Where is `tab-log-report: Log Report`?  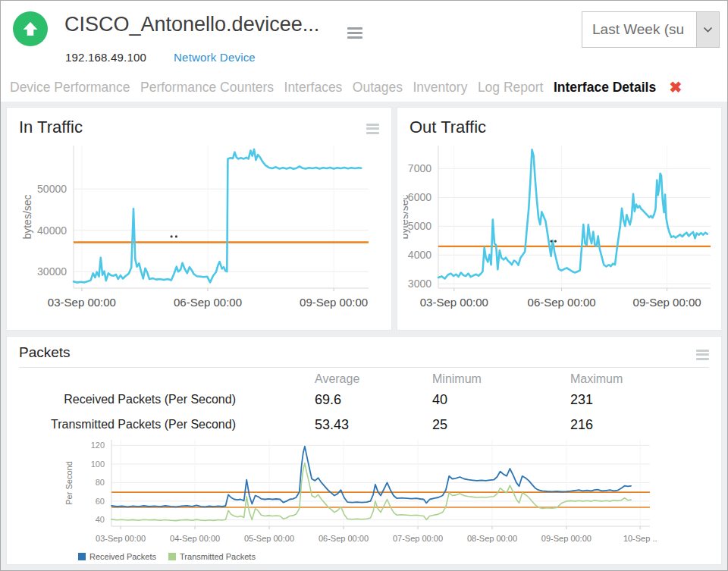
tab-log-report: Log Report is located at coordinates (511, 88).